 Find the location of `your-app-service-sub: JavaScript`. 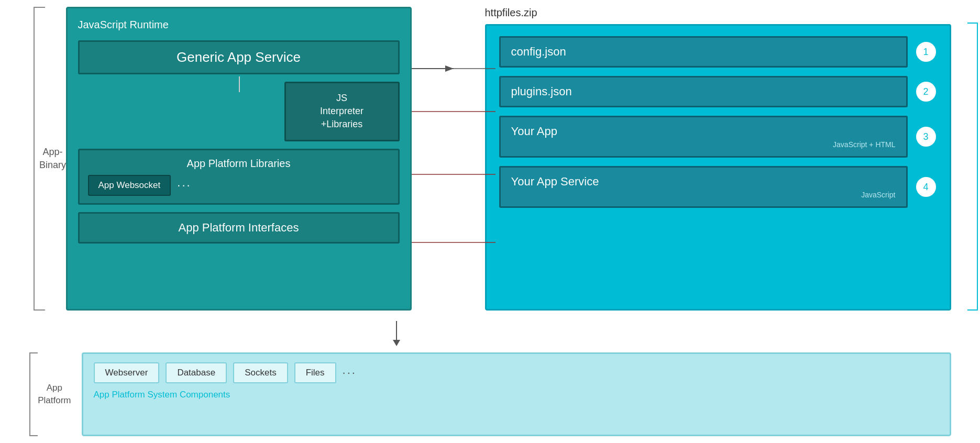

your-app-service-sub: JavaScript is located at coordinates (703, 195).